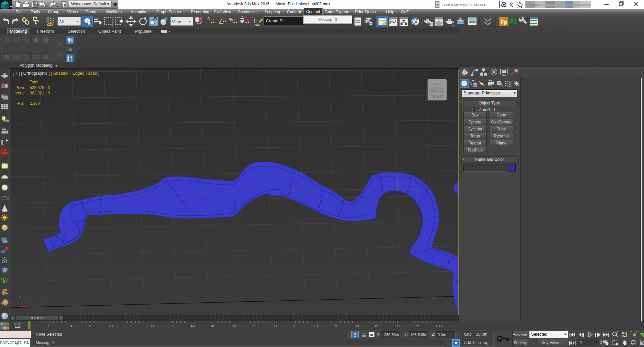 This screenshot has height=347, width=644. I want to click on svg-text:[ + ] [ Orthographic ] [ Shade: [ + ] [ Orthographic ] [ Shaded + Edged …, so click(56, 73).